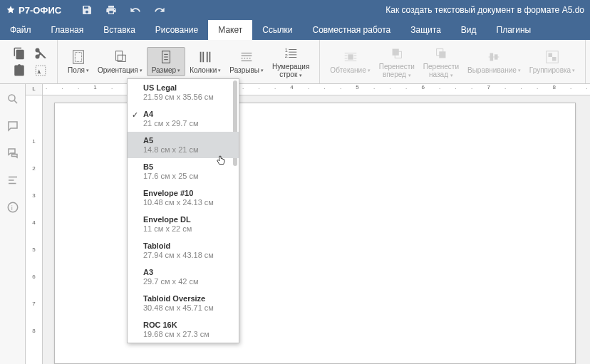 The width and height of the screenshot is (590, 364). I want to click on orientation-icon, so click(120, 57).